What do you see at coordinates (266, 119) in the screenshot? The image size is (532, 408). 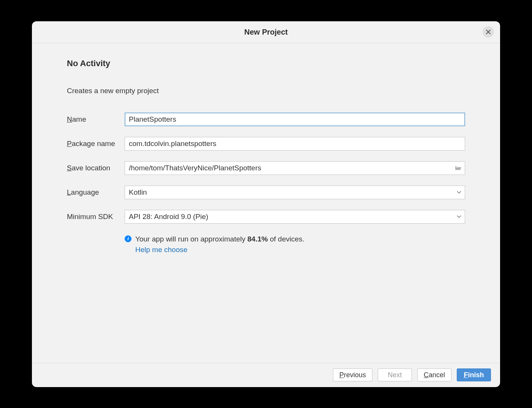 I see `name-row: Name` at bounding box center [266, 119].